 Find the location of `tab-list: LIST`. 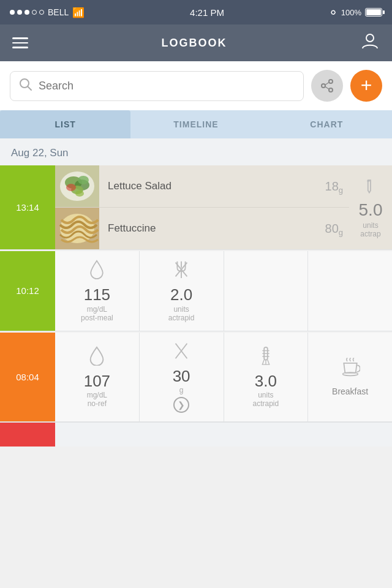

tab-list: LIST is located at coordinates (65, 124).